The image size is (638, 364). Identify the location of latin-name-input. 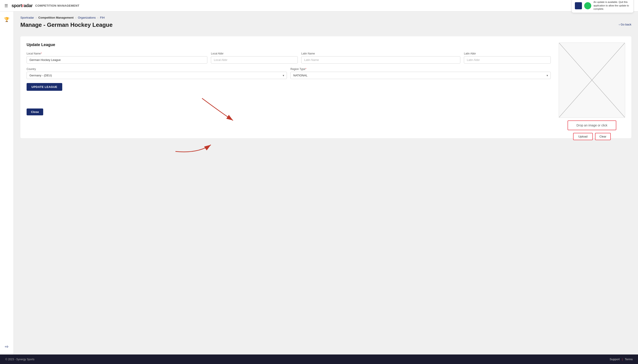
(381, 60).